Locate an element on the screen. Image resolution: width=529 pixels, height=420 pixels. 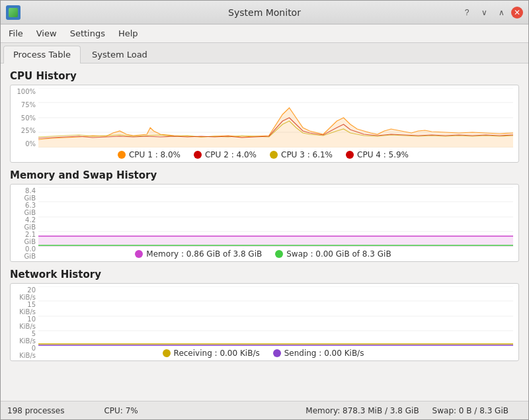
app-icon is located at coordinates (13, 13).